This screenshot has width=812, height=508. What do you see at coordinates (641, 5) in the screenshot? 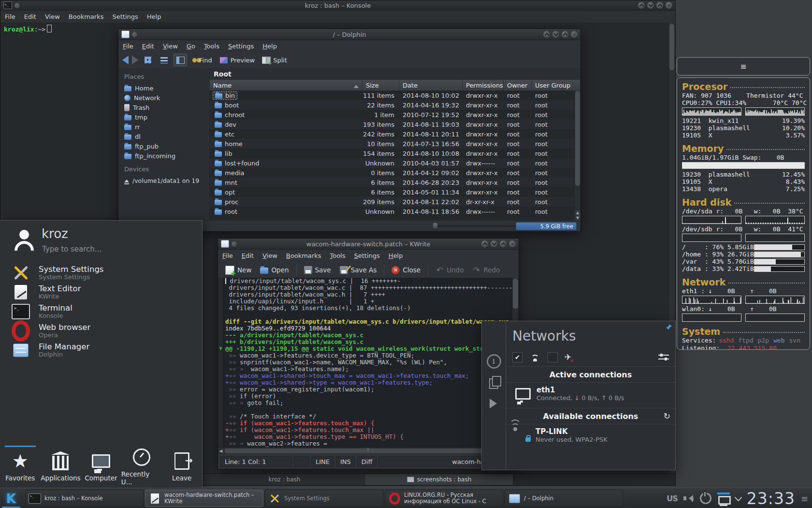
I see `konsole-shade-button` at bounding box center [641, 5].